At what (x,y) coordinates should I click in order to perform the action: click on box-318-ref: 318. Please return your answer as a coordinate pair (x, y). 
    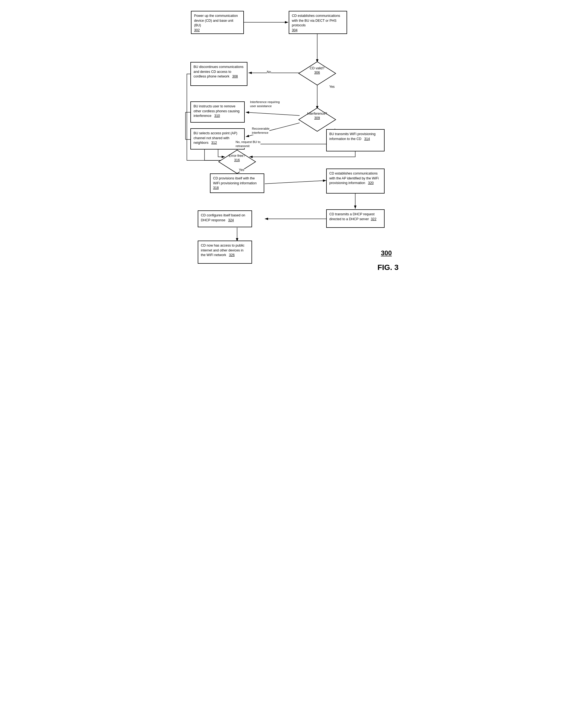
    Looking at the image, I should click on (216, 188).